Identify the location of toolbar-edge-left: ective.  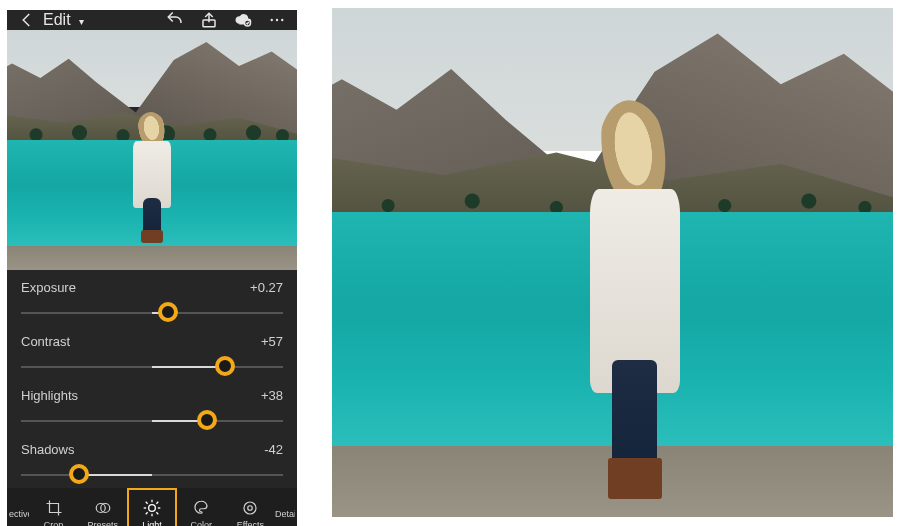
(19, 514).